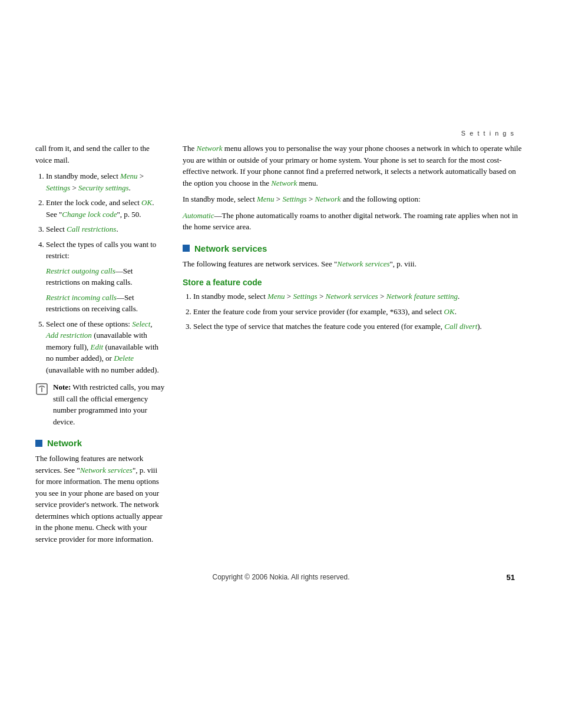 The image size is (562, 728). What do you see at coordinates (186, 248) in the screenshot?
I see `network-services-blue-square` at bounding box center [186, 248].